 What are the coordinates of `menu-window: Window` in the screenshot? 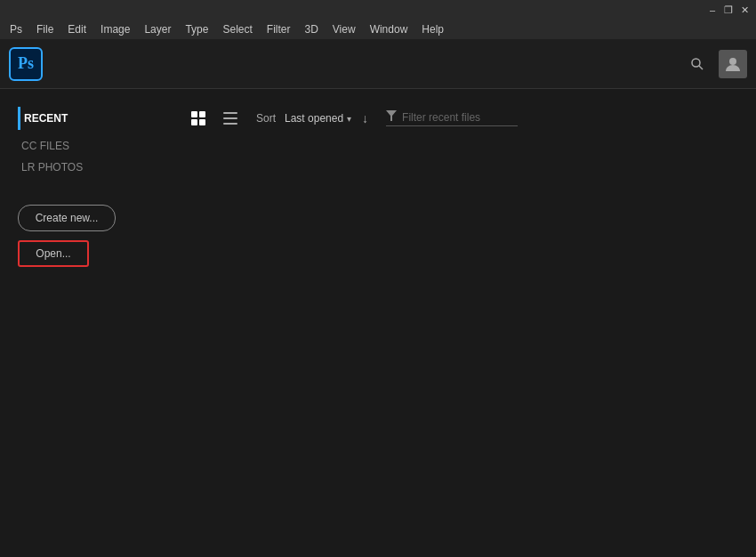 It's located at (390, 29).